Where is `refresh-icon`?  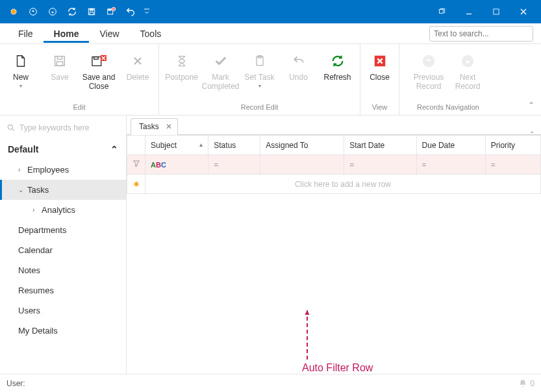
refresh-icon is located at coordinates (338, 61).